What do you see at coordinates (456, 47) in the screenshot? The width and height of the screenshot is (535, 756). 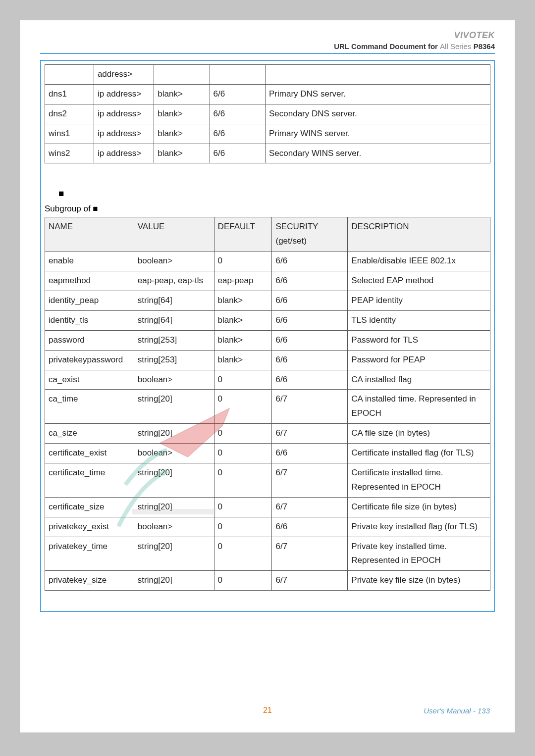 I see `doc-title-series: All Series` at bounding box center [456, 47].